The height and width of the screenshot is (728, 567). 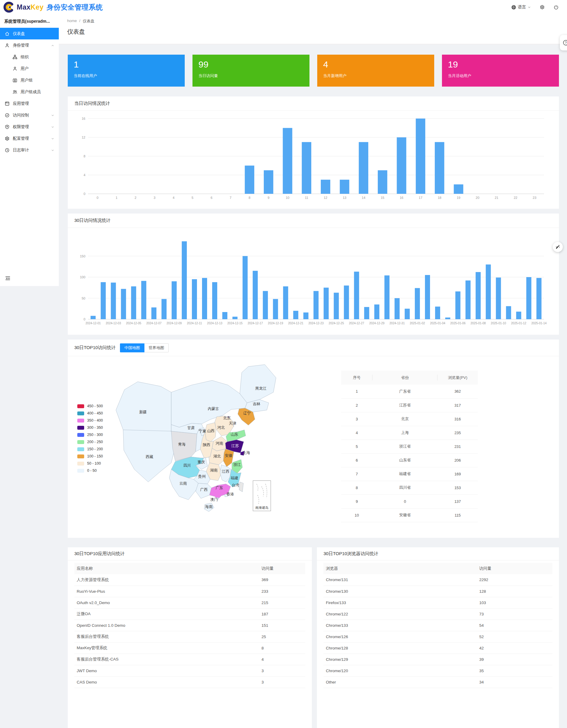 What do you see at coordinates (72, 21) in the screenshot?
I see `breadcrumb-item: home` at bounding box center [72, 21].